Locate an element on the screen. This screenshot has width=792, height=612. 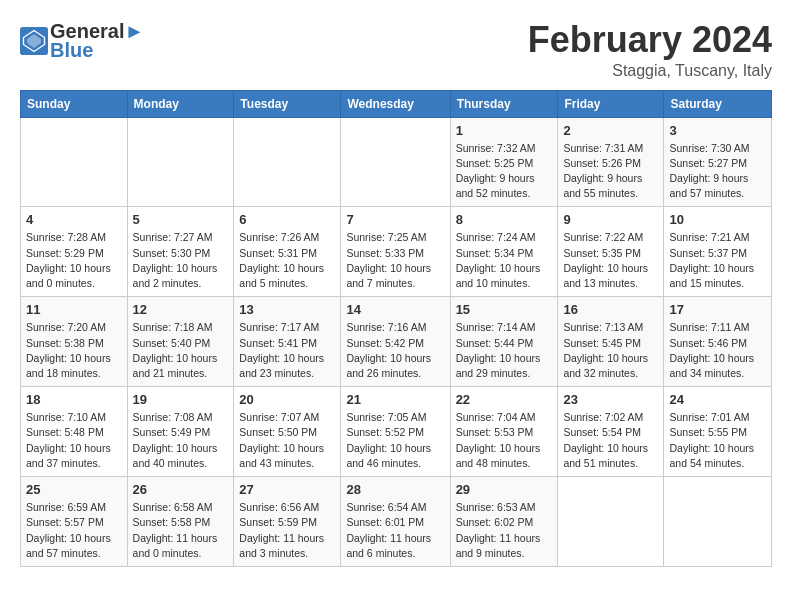
day-number: 24 is located at coordinates (718, 400).